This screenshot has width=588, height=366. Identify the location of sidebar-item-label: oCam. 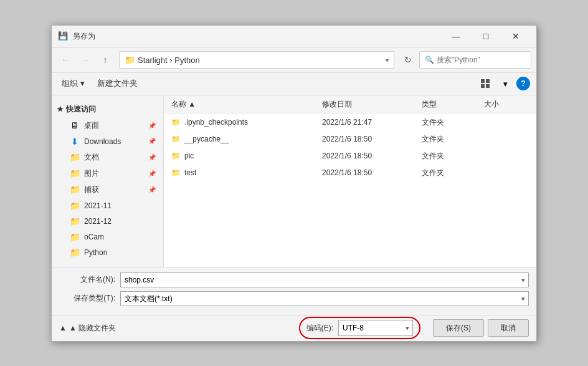
(120, 237).